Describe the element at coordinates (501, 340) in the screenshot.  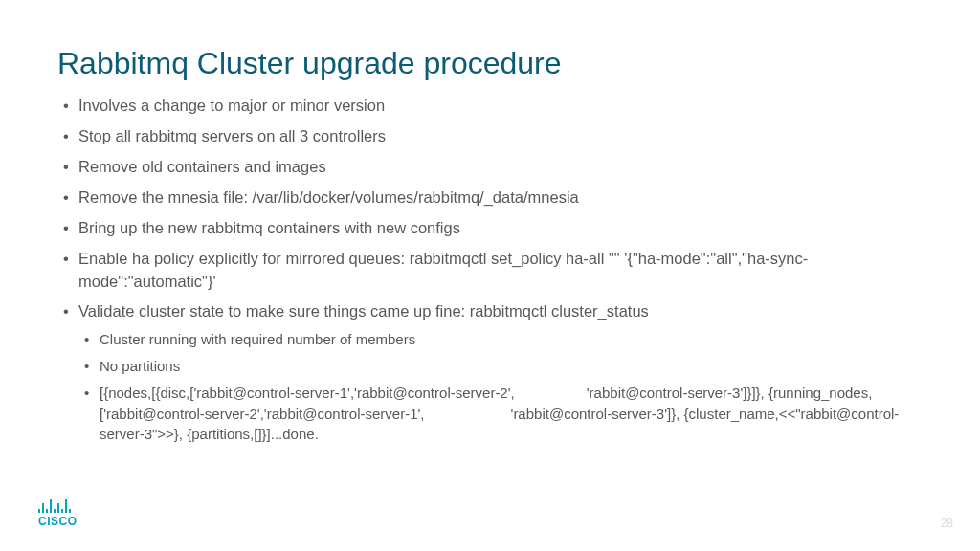
I see `list-item: Cluster running with required number of …` at that location.